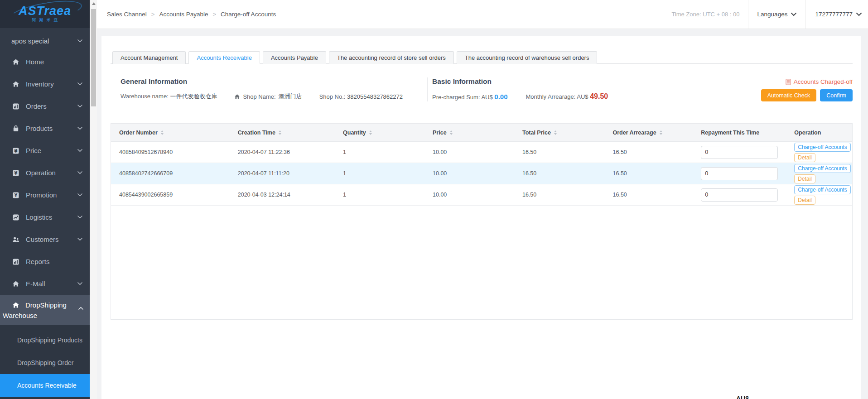  Describe the element at coordinates (45, 262) in the screenshot. I see `sidebar-item-reports: Reports` at that location.